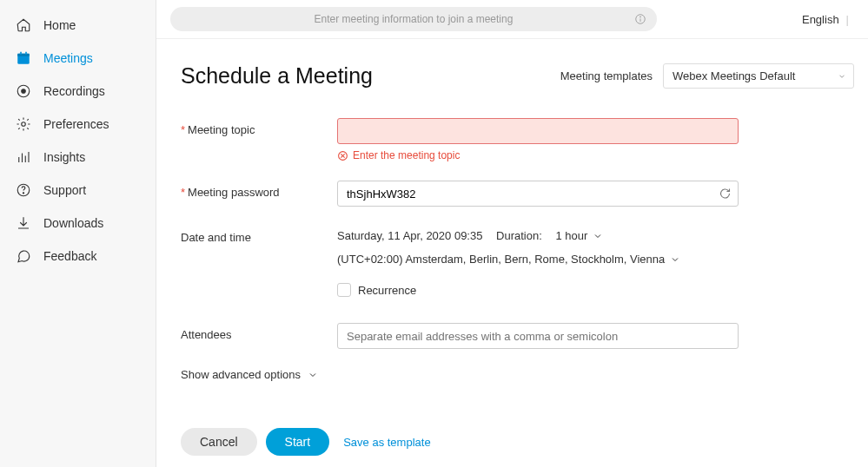 The image size is (868, 467). I want to click on search-input: Enter meeting information to join a meet…, so click(414, 19).